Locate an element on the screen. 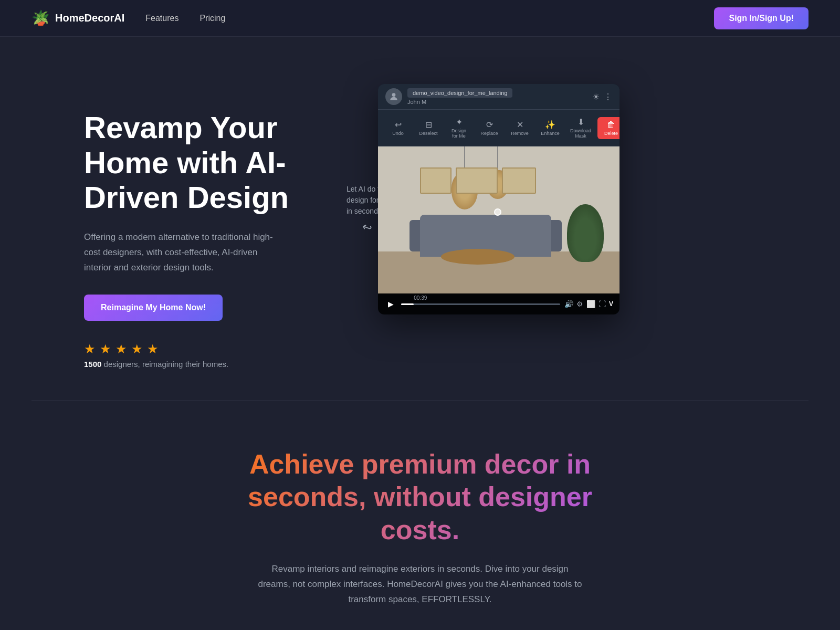  nav-links: Features Pricing is located at coordinates (185, 18).